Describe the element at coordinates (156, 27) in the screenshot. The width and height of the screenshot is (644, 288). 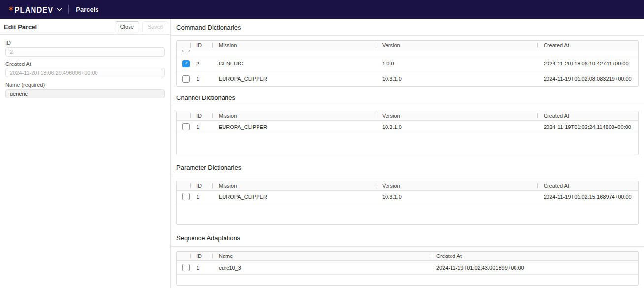
I see `saved-button: Saved` at that location.